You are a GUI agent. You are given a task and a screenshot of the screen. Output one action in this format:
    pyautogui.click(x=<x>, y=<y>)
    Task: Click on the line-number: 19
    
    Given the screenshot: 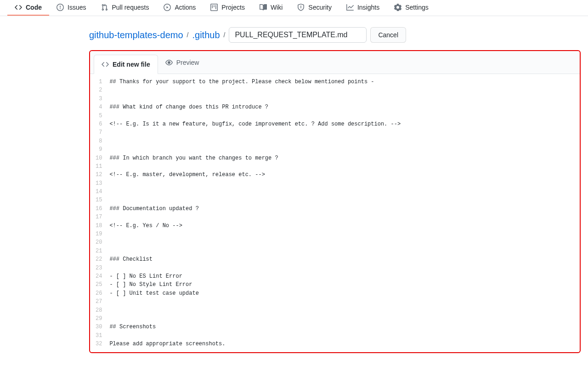 What is the action you would take?
    pyautogui.click(x=99, y=234)
    